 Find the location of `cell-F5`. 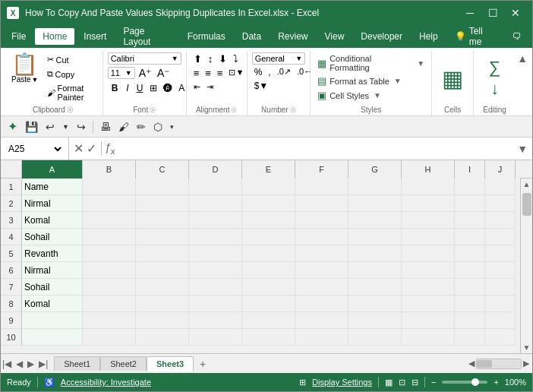

cell-F5 is located at coordinates (322, 254).